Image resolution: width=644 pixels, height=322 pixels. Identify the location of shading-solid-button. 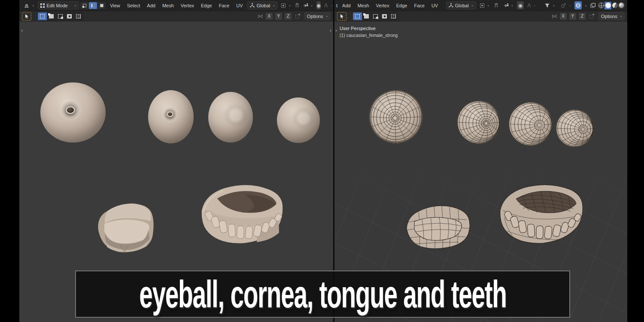
(608, 6).